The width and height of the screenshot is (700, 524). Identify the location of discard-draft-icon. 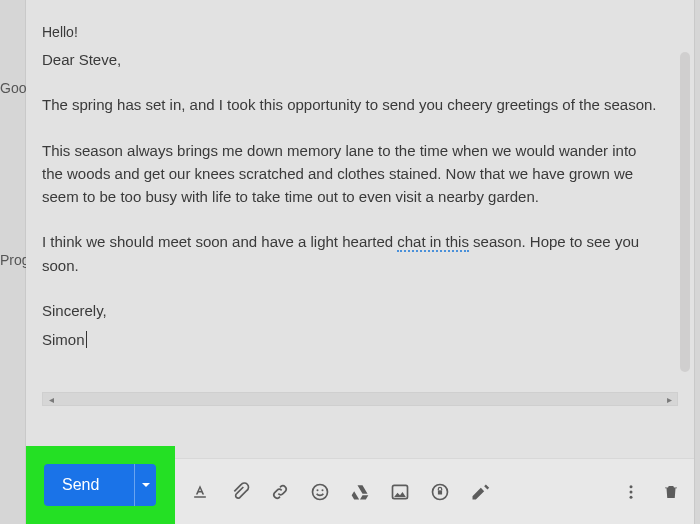
(671, 492).